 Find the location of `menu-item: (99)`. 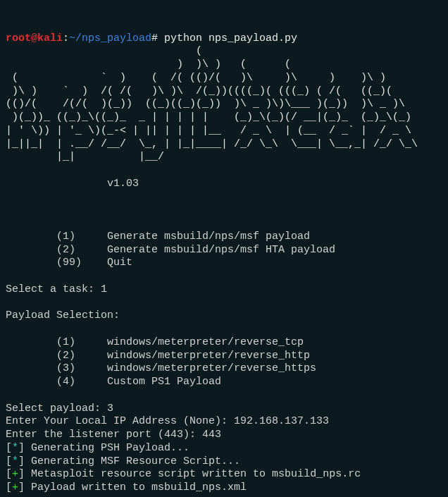

menu-item: (99) is located at coordinates (69, 262).